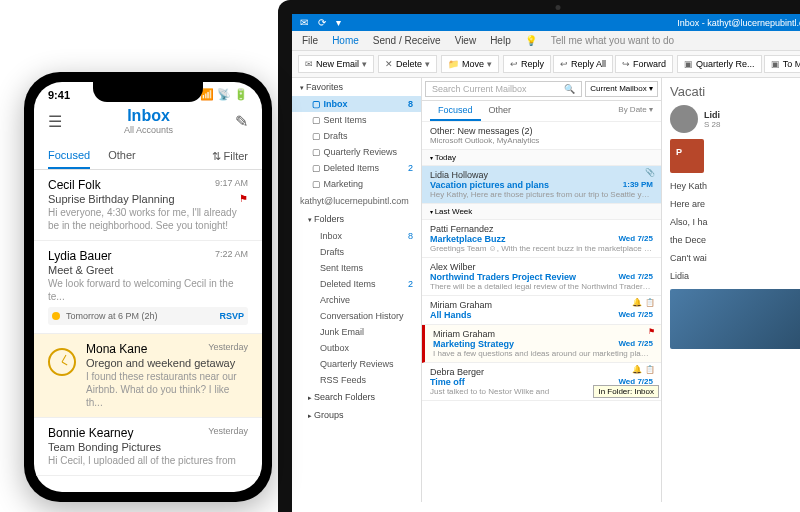 The image size is (800, 512). Describe the element at coordinates (309, 64) in the screenshot. I see `envelope-icon: ✉` at that location.